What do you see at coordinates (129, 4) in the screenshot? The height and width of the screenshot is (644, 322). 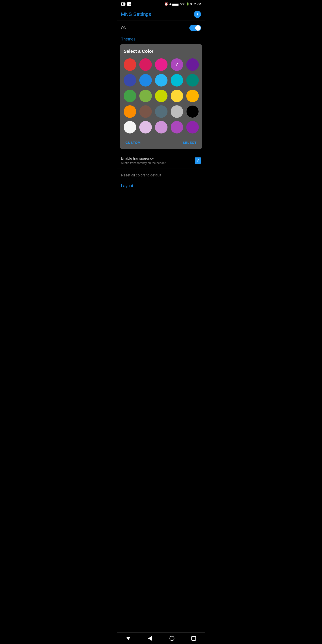 I see `image-icon` at bounding box center [129, 4].